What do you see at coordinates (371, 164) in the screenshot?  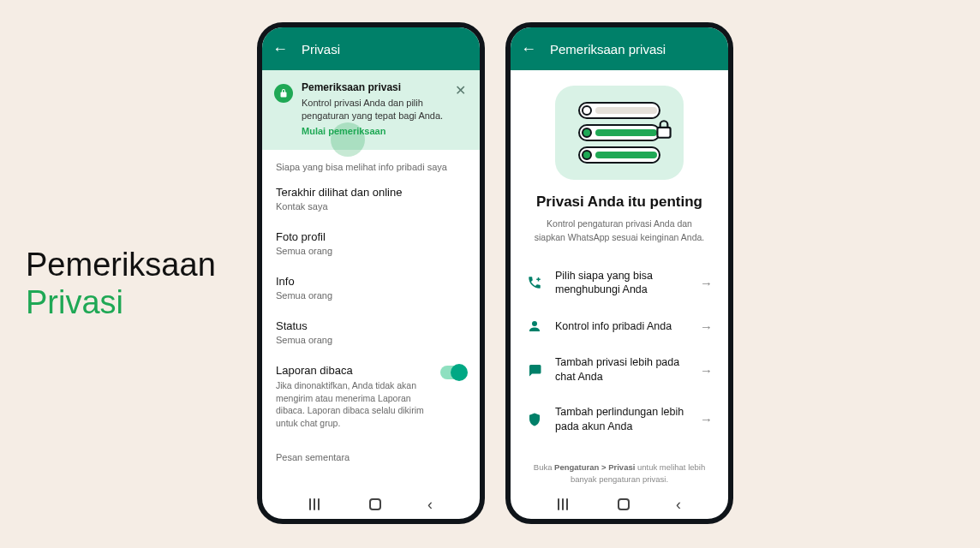 I see `section-header-who-can-see: Siapa yang bisa melihat info pribadi say…` at bounding box center [371, 164].